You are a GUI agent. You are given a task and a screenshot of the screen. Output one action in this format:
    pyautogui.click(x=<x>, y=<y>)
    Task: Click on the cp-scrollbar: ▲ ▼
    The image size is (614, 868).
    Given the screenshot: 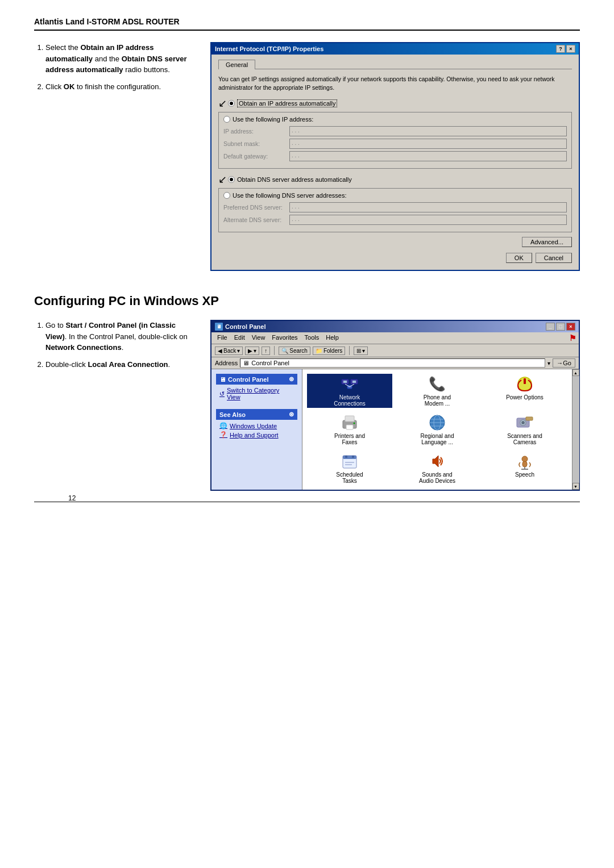 What is the action you would take?
    pyautogui.click(x=575, y=429)
    